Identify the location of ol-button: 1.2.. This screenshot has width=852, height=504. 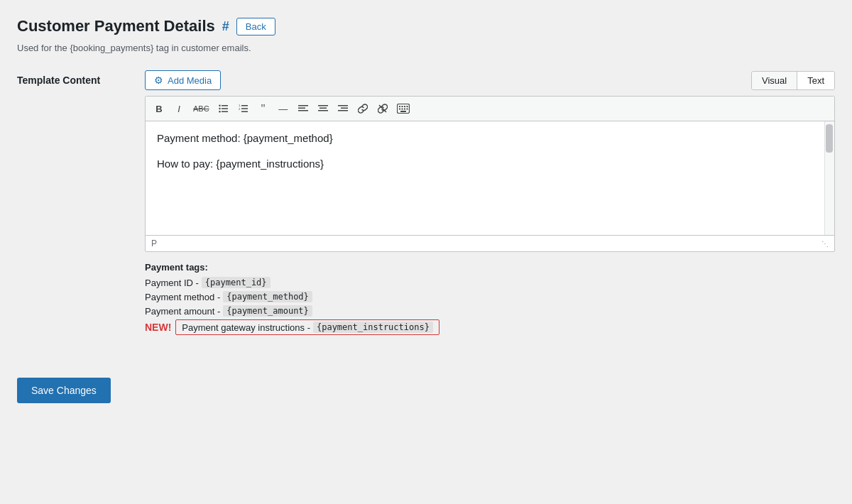
(244, 109).